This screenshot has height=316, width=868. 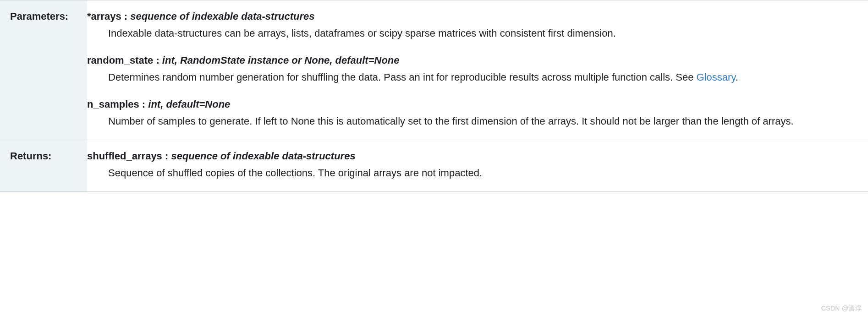 What do you see at coordinates (120, 60) in the screenshot?
I see `param-name: random_state` at bounding box center [120, 60].